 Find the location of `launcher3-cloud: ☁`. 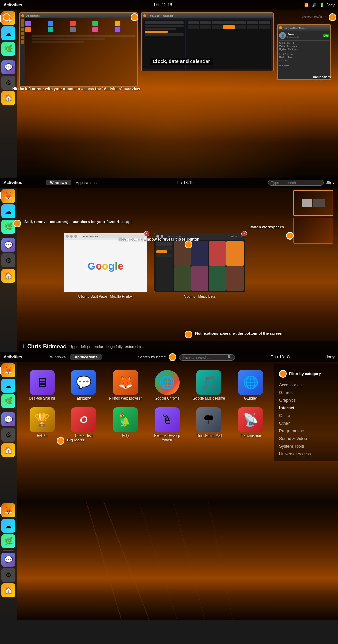

launcher3-cloud: ☁ is located at coordinates (8, 386).